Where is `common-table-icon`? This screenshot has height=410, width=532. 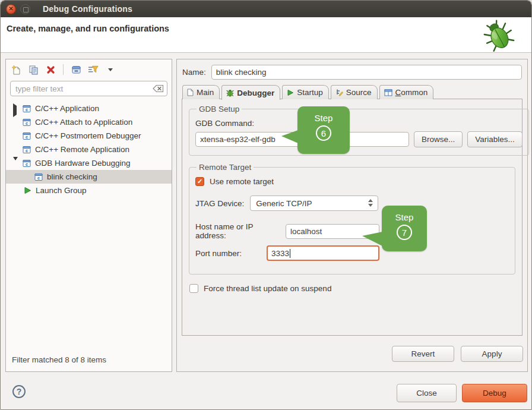
common-table-icon is located at coordinates (388, 93).